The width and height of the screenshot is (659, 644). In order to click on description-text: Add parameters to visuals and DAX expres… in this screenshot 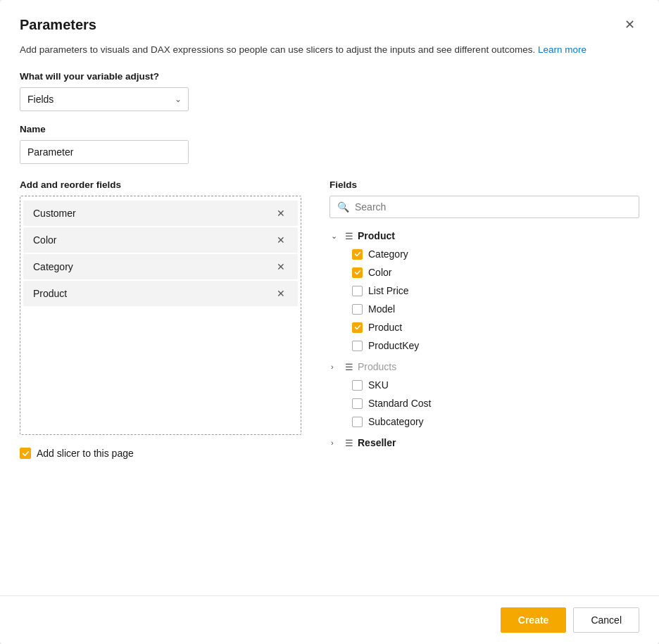, I will do `click(330, 50)`.